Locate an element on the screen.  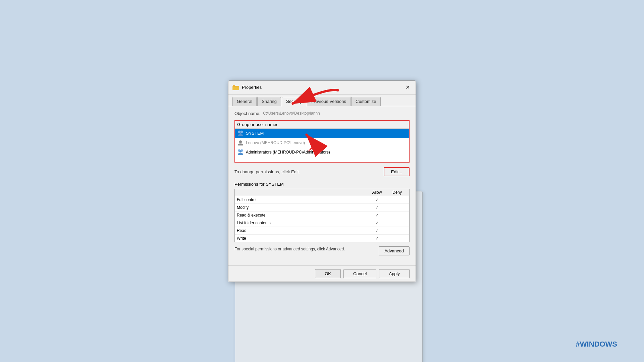
group-label: Group or user names: is located at coordinates (322, 125).